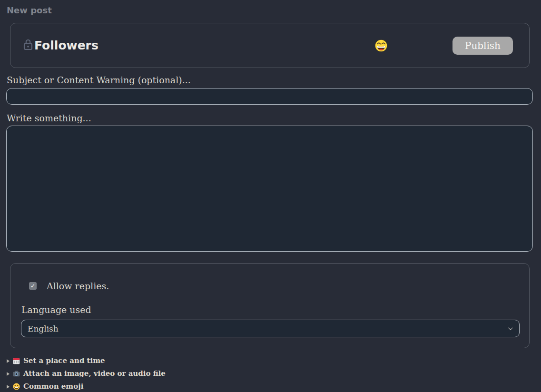 The width and height of the screenshot is (541, 392). I want to click on place-time-details: Set a place and time, so click(270, 361).